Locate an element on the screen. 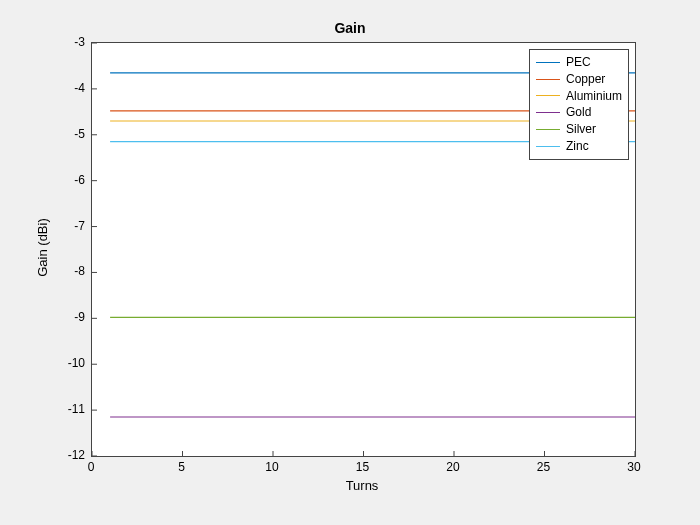 The width and height of the screenshot is (700, 525). legend-entry: Gold is located at coordinates (579, 112).